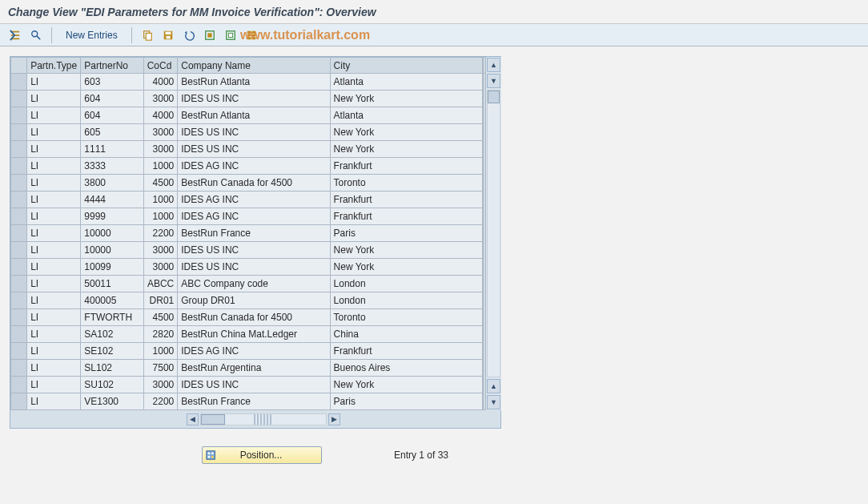 The width and height of the screenshot is (868, 504). I want to click on cell-city: Buenos Aires, so click(406, 369).